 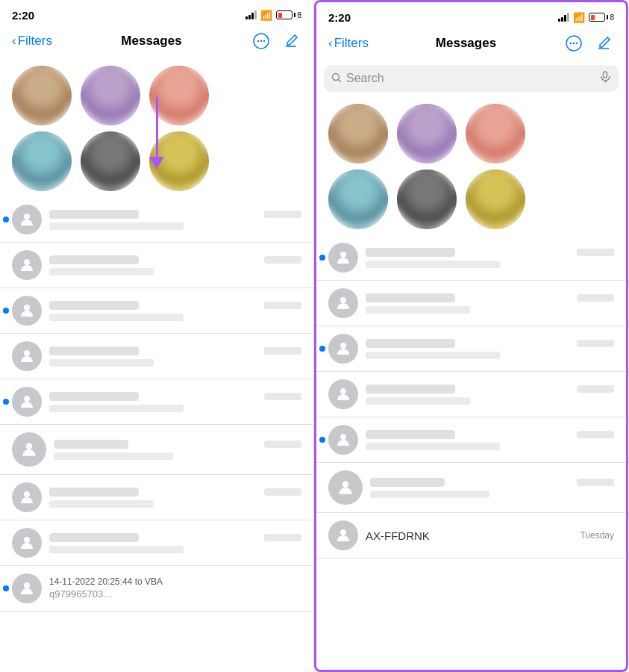 I want to click on message-content-r3, so click(x=489, y=349).